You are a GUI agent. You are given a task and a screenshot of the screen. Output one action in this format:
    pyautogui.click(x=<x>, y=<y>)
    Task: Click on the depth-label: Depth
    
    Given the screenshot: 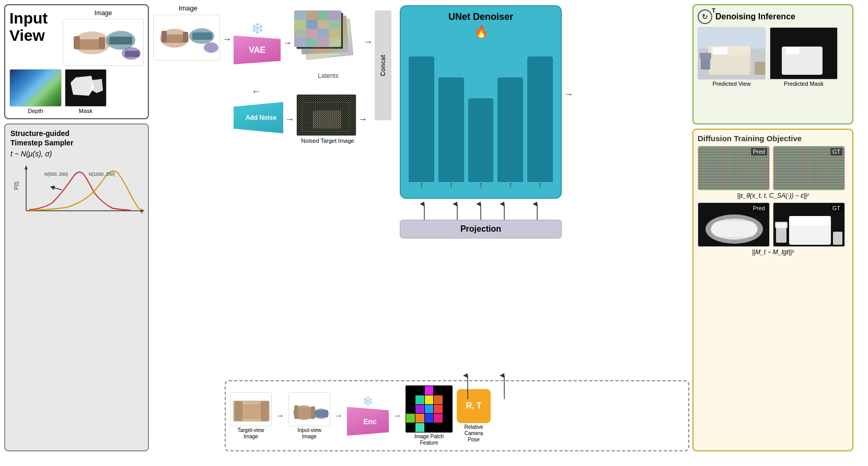 What is the action you would take?
    pyautogui.click(x=36, y=111)
    